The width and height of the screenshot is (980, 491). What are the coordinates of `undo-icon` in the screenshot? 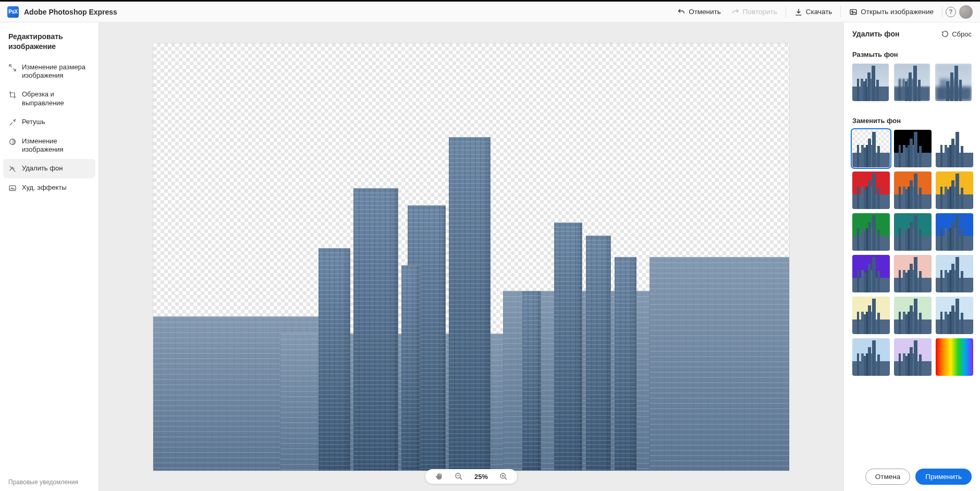 It's located at (681, 12).